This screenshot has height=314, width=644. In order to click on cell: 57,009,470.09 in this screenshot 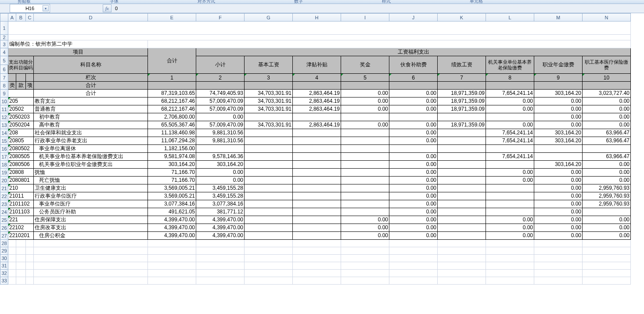, I will do `click(220, 101)`.